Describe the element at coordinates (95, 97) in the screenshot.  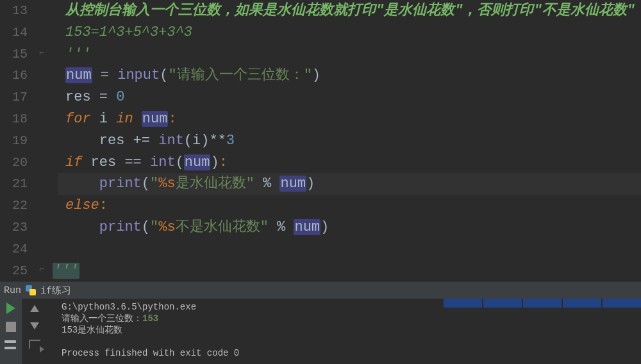
I see `code-line-17: res = 0` at that location.